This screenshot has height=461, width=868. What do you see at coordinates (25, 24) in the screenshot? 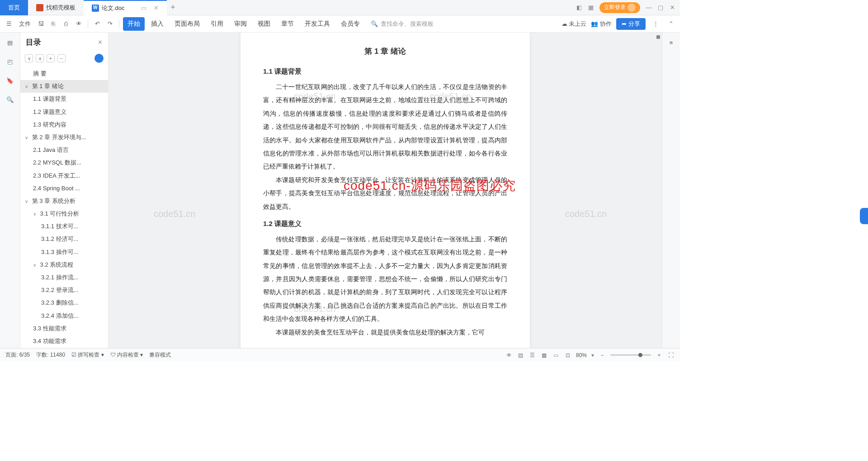
I see `file-menu: 文件` at bounding box center [25, 24].